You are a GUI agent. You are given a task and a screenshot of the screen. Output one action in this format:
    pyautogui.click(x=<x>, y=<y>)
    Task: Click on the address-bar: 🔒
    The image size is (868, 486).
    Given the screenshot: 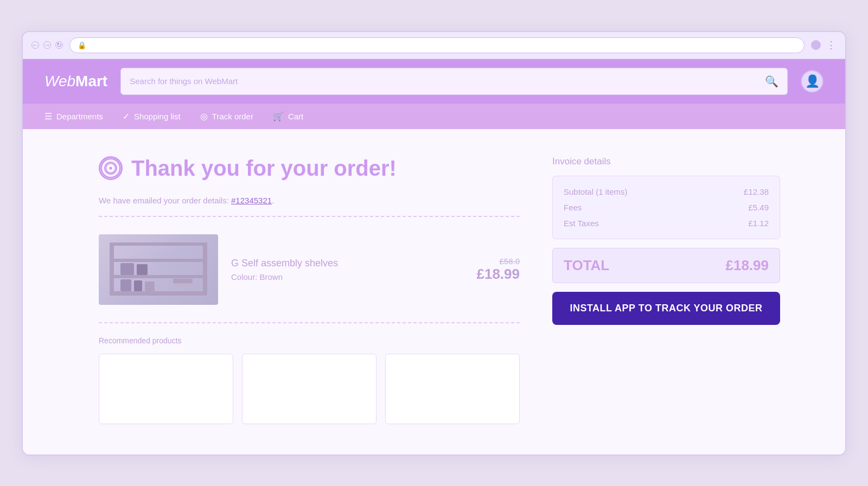 What is the action you would take?
    pyautogui.click(x=437, y=46)
    